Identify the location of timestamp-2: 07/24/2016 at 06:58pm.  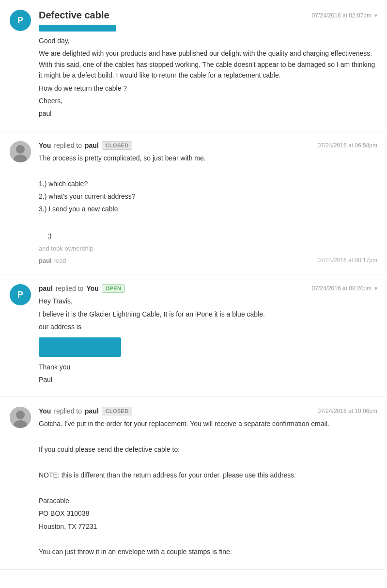
(348, 145).